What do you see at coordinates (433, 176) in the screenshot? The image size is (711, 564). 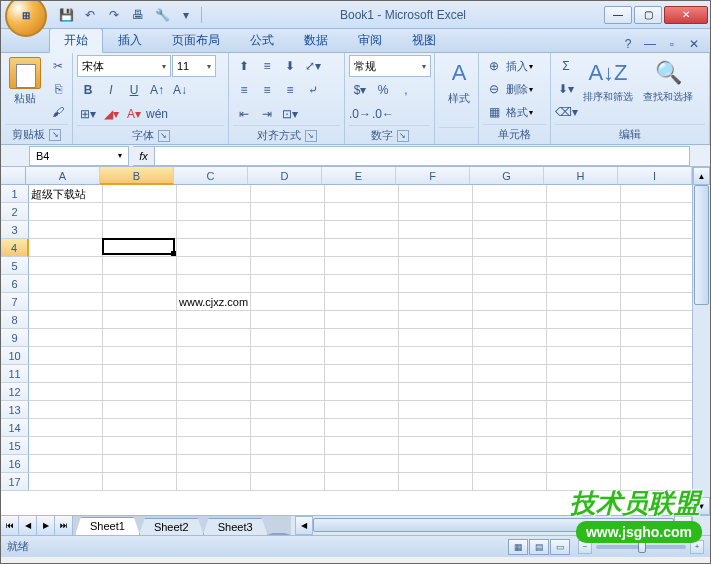 I see `col-header-F: F` at bounding box center [433, 176].